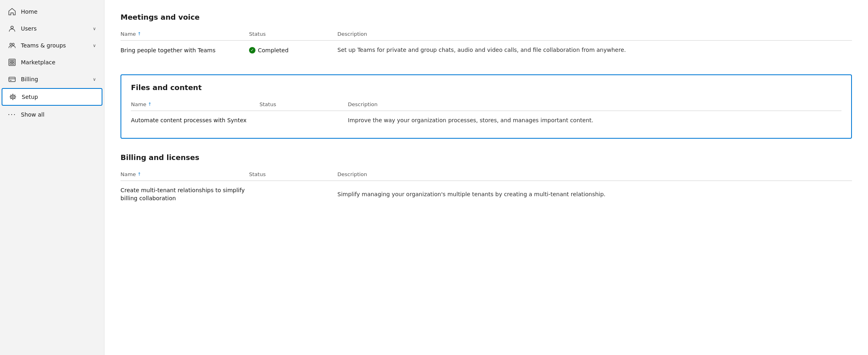 Image resolution: width=868 pixels, height=355 pixels. I want to click on cell-description-meetings-voice-0: Set up Teams for private and group chats…, so click(594, 50).